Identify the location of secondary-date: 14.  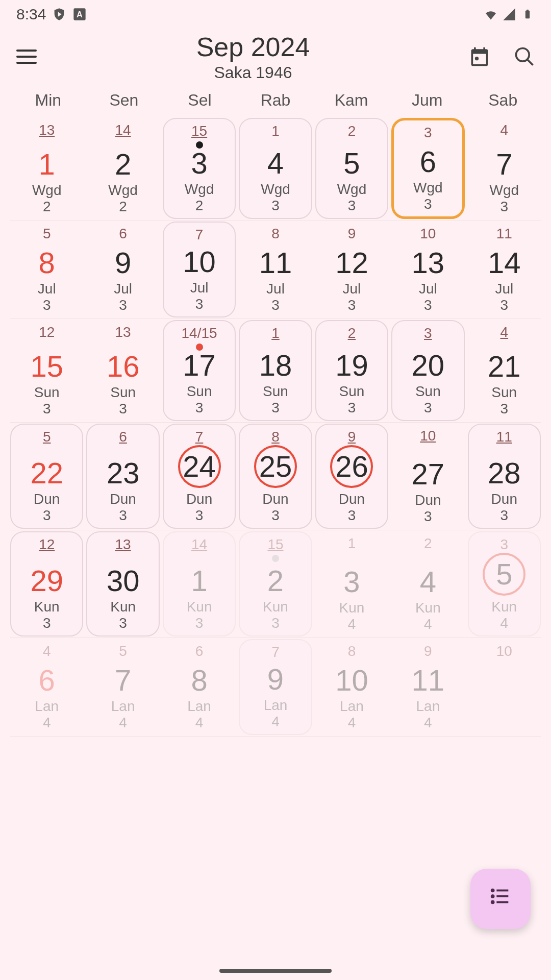
(199, 545).